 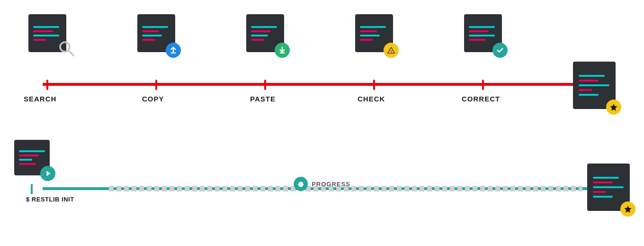 What do you see at coordinates (594, 85) in the screenshot?
I see `final-doc-top` at bounding box center [594, 85].